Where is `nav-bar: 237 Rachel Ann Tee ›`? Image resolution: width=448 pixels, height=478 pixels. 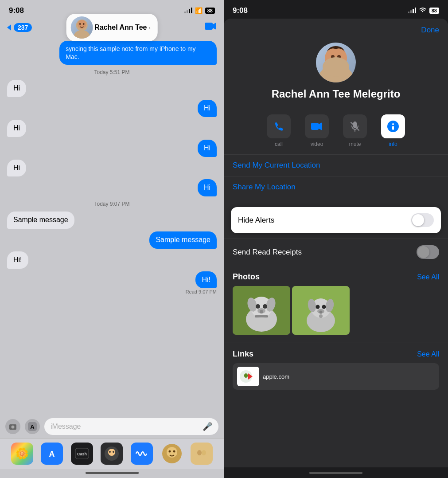
nav-bar: 237 Rachel Ann Tee › is located at coordinates (112, 27).